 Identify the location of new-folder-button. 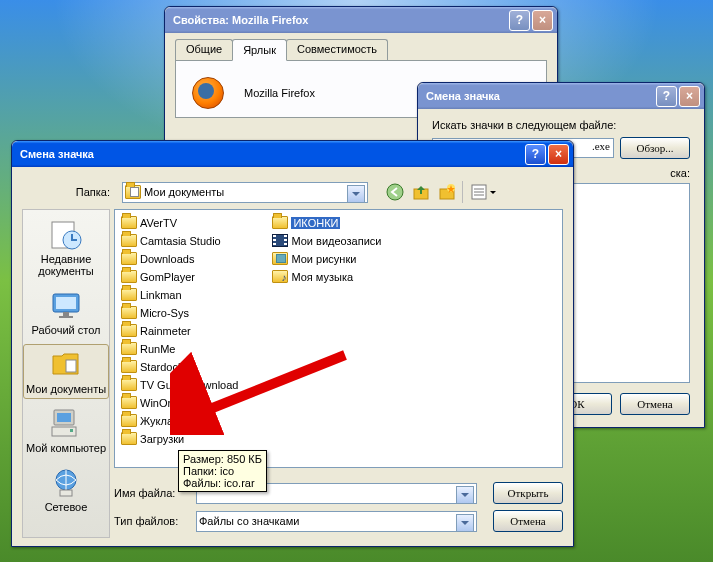
(447, 192).